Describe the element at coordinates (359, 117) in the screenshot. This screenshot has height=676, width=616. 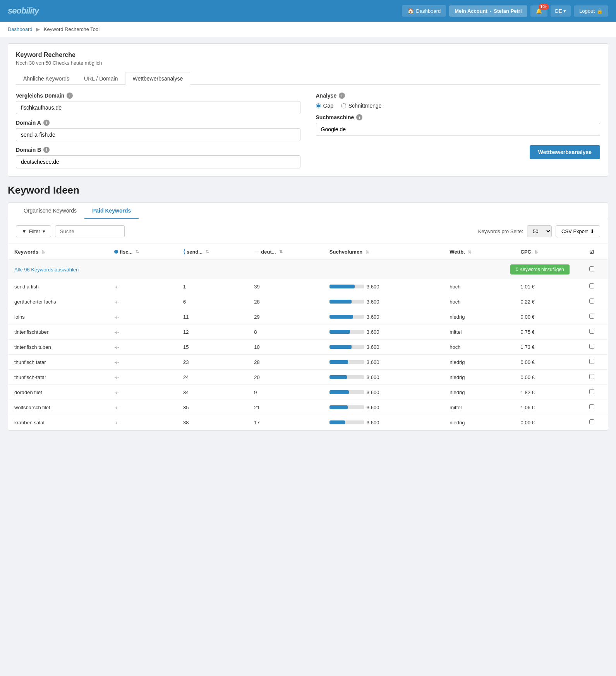
I see `suchmaschine-info-icon: i` at that location.